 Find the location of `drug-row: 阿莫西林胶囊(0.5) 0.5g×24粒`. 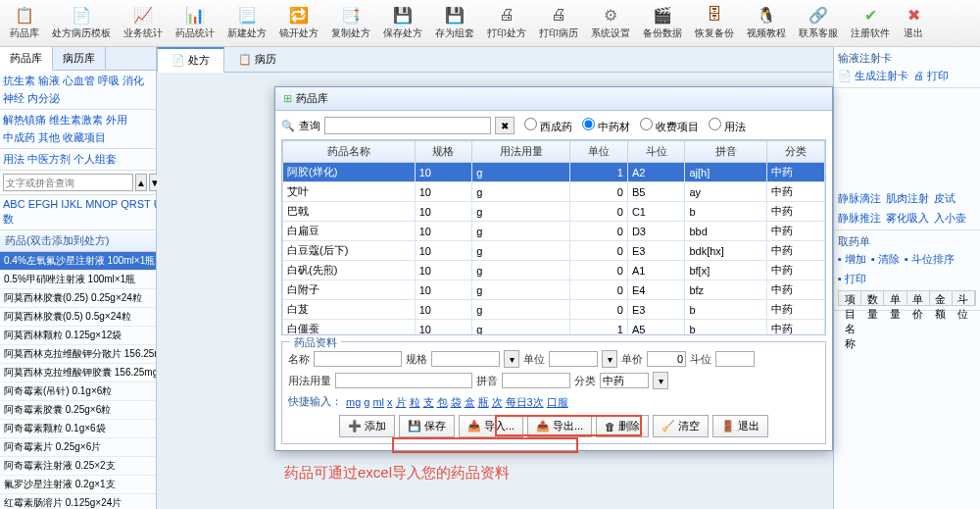

drug-row: 阿莫西林胶囊(0.5) 0.5g×24粒 is located at coordinates (78, 318).